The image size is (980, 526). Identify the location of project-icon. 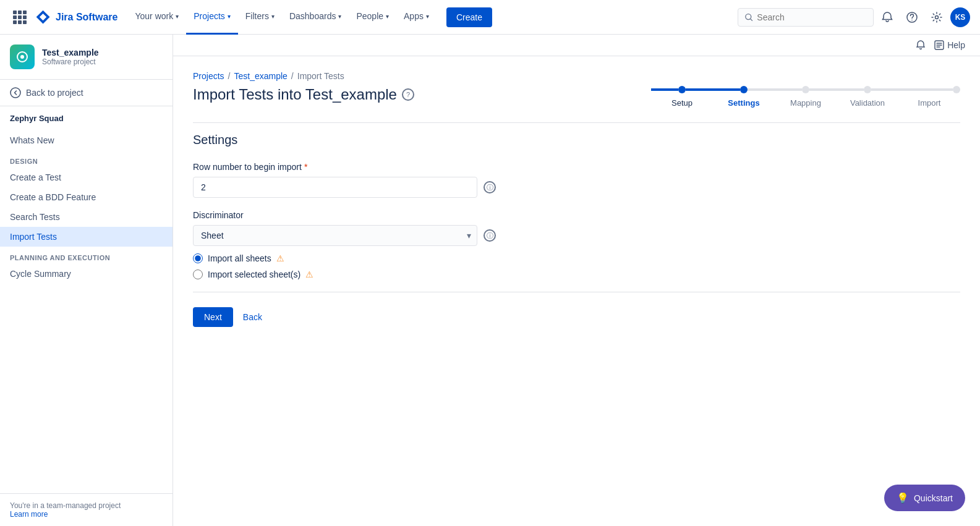
(22, 57).